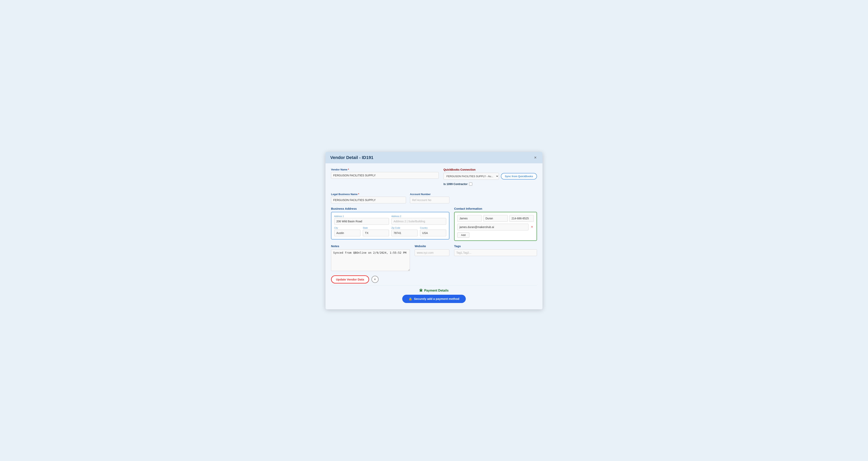 The height and width of the screenshot is (461, 868). Describe the element at coordinates (371, 246) in the screenshot. I see `notes-label: Notes` at that location.